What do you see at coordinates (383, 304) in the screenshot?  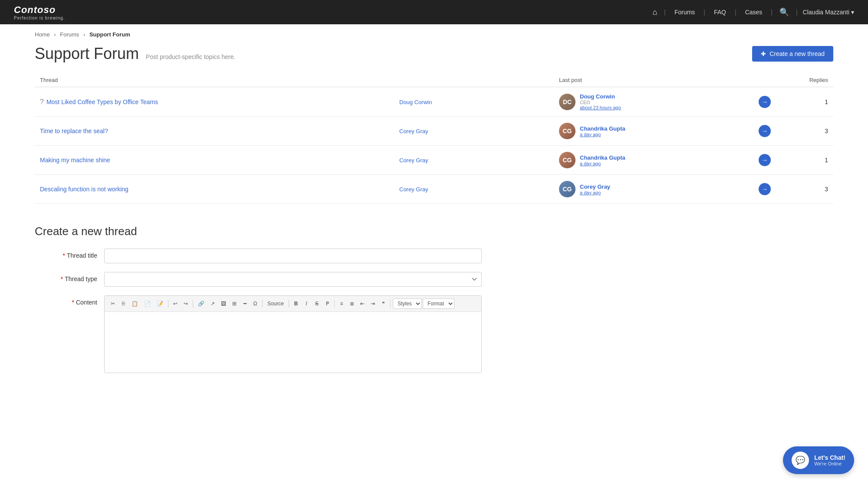 I see `toolbar-blockquote: ❝` at bounding box center [383, 304].